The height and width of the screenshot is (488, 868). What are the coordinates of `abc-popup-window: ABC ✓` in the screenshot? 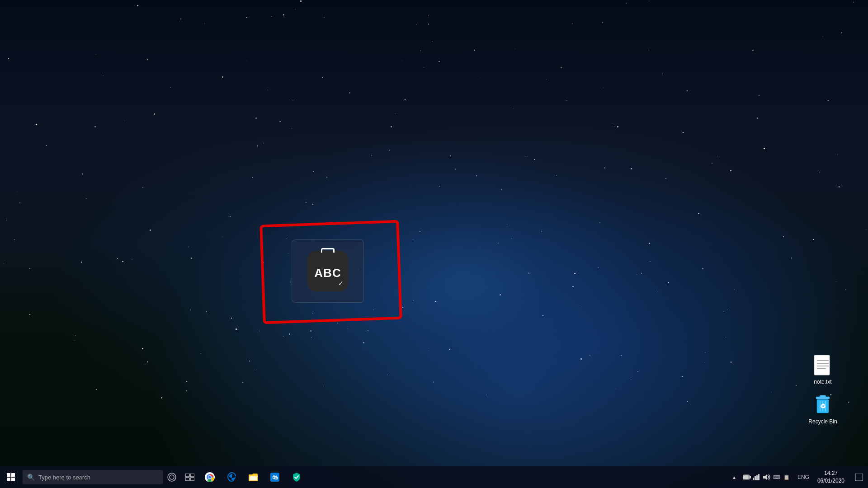 It's located at (328, 271).